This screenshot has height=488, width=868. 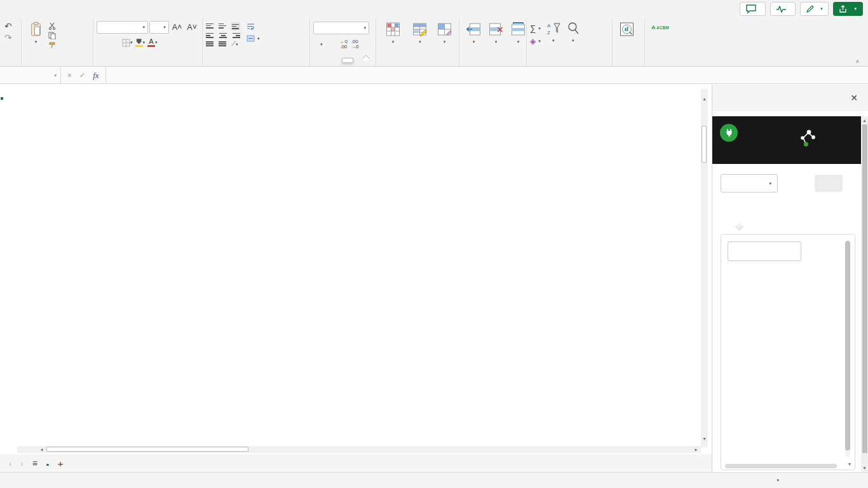 I want to click on font-color-button: A▾, so click(x=153, y=43).